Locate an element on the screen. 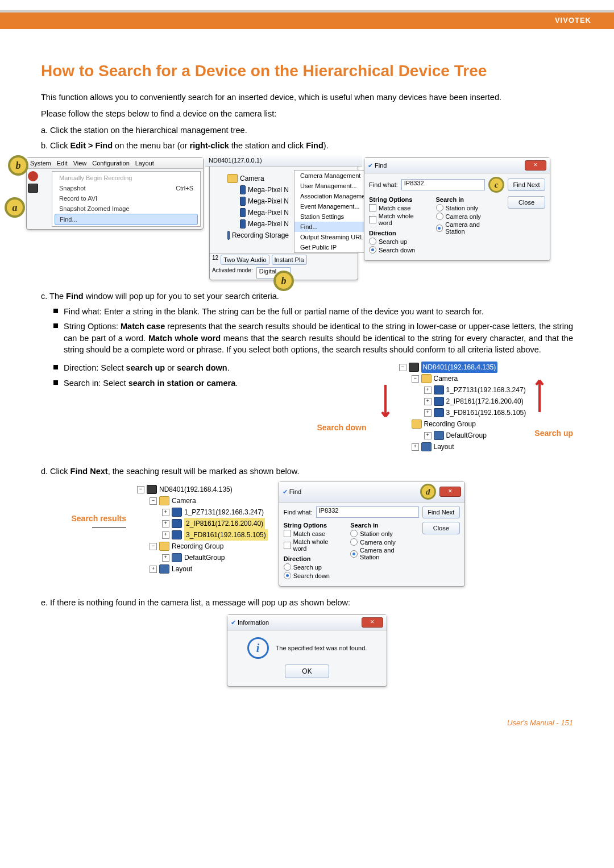 The image size is (614, 868). intro-text: This function allows you to conveniently… is located at coordinates (307, 98).